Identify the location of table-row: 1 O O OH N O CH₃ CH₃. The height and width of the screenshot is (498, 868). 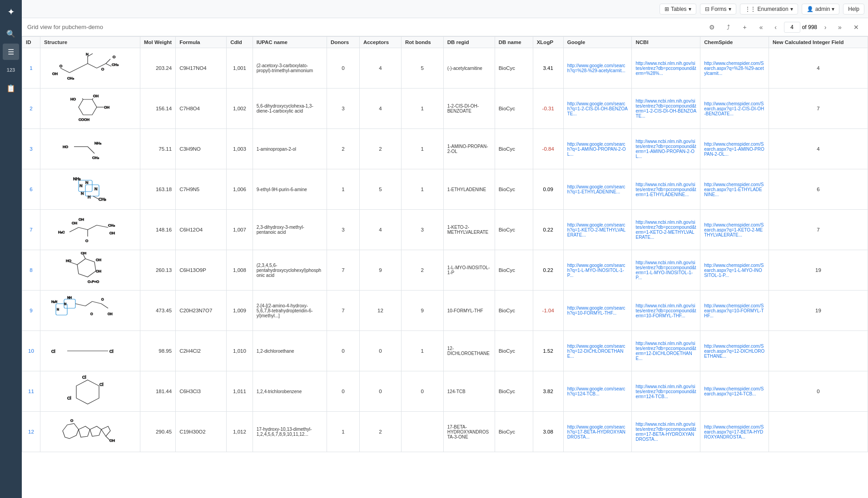
(445, 68).